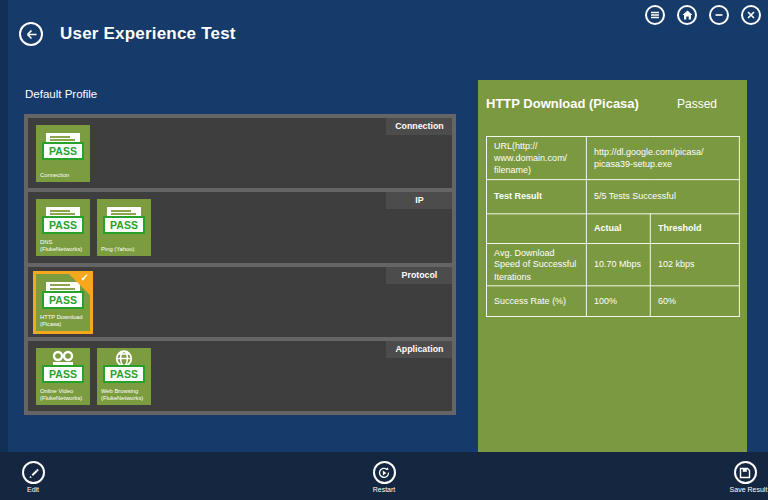 The width and height of the screenshot is (768, 500). What do you see at coordinates (124, 228) in the screenshot?
I see `tile-ping: PASS Ping (Yahoo)` at bounding box center [124, 228].